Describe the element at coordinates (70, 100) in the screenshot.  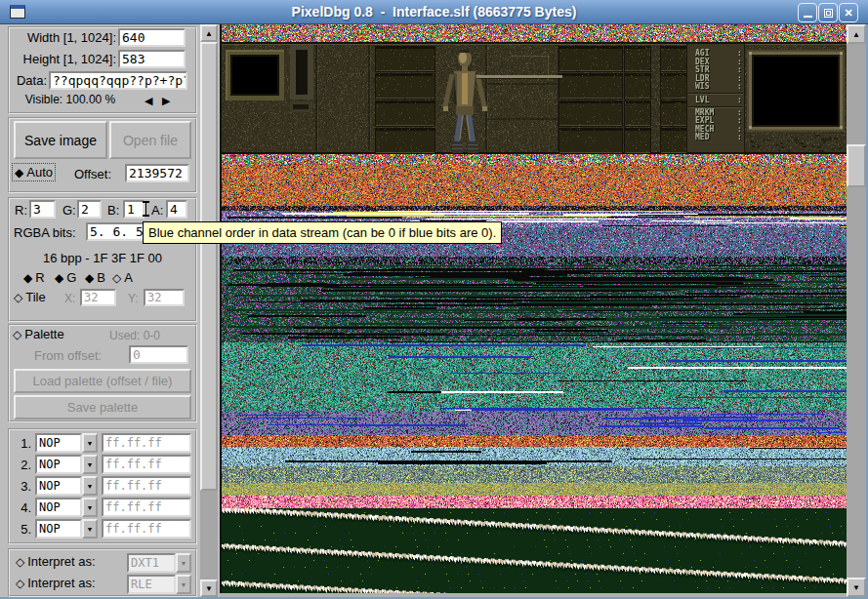
I see `visible-label: Visible: 100.00 %` at that location.